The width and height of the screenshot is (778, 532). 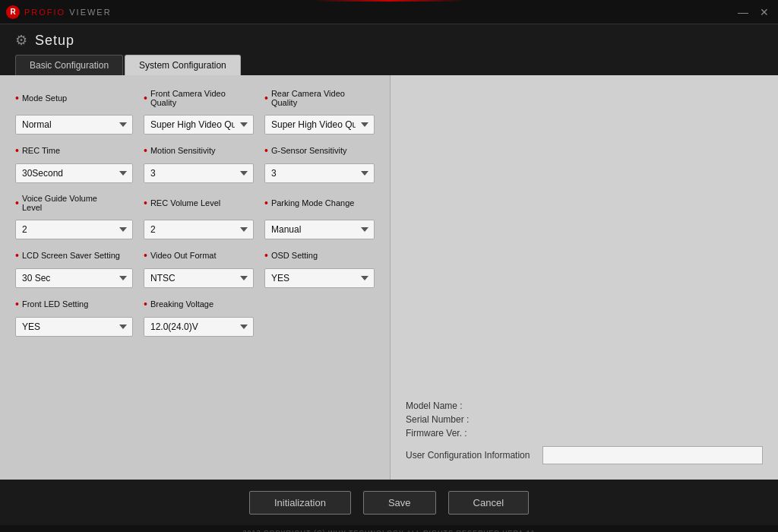 I want to click on g-sensor-select: 12345, so click(x=319, y=173).